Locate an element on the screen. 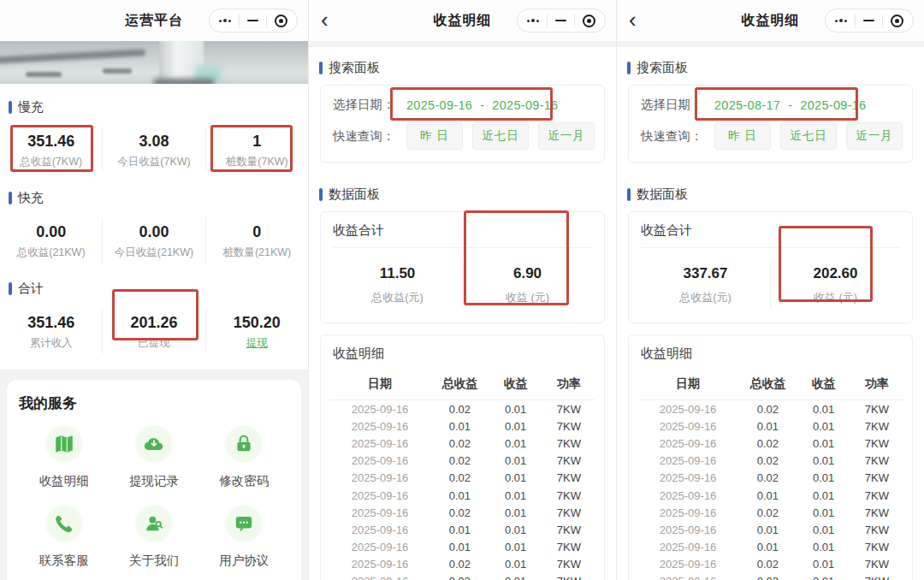 The width and height of the screenshot is (924, 580). stat-label: 收益 (元) is located at coordinates (527, 298).